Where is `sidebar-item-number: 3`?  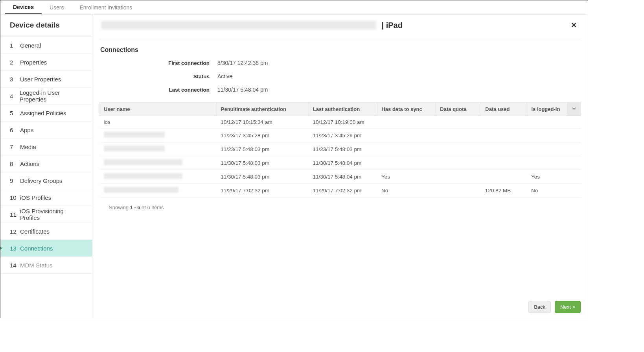
sidebar-item-number: 3 is located at coordinates (15, 79).